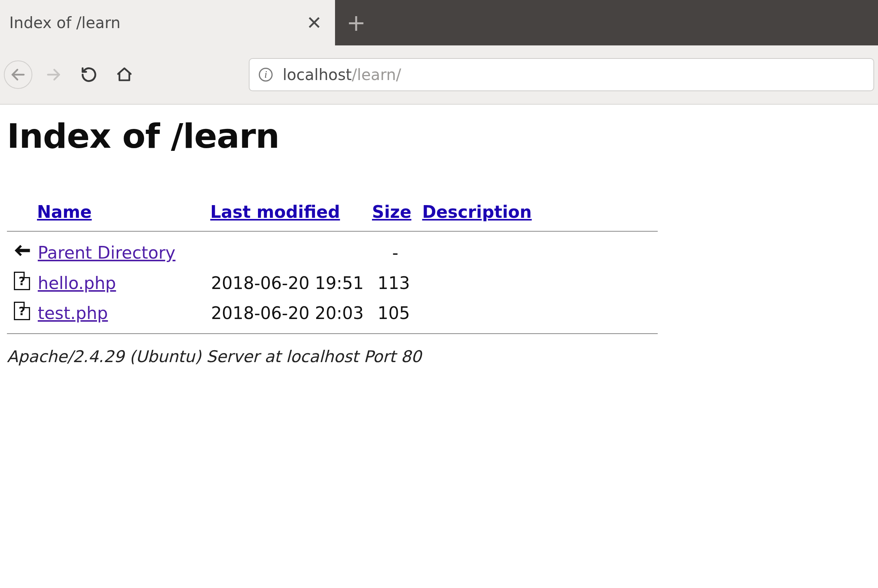 This screenshot has height=588, width=878. Describe the element at coordinates (219, 252) in the screenshot. I see `table-row: Parent Directory -` at that location.